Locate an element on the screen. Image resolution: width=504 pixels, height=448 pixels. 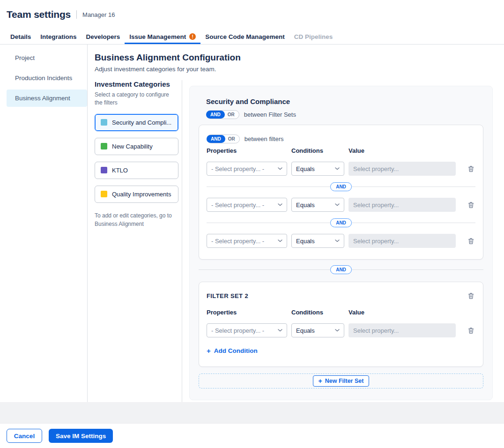
tab-bar: Details Integrations Developers Issue Ma… is located at coordinates (252, 37).